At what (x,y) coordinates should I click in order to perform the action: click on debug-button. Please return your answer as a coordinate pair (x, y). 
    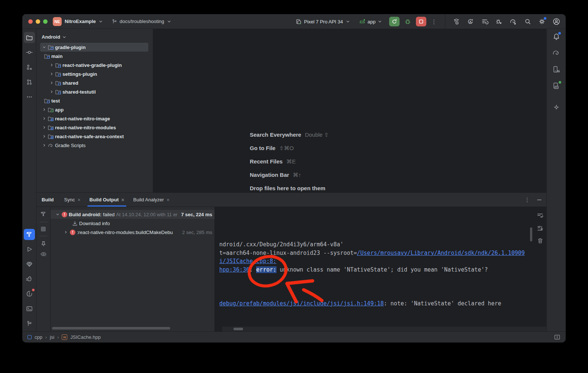
    Looking at the image, I should click on (408, 22).